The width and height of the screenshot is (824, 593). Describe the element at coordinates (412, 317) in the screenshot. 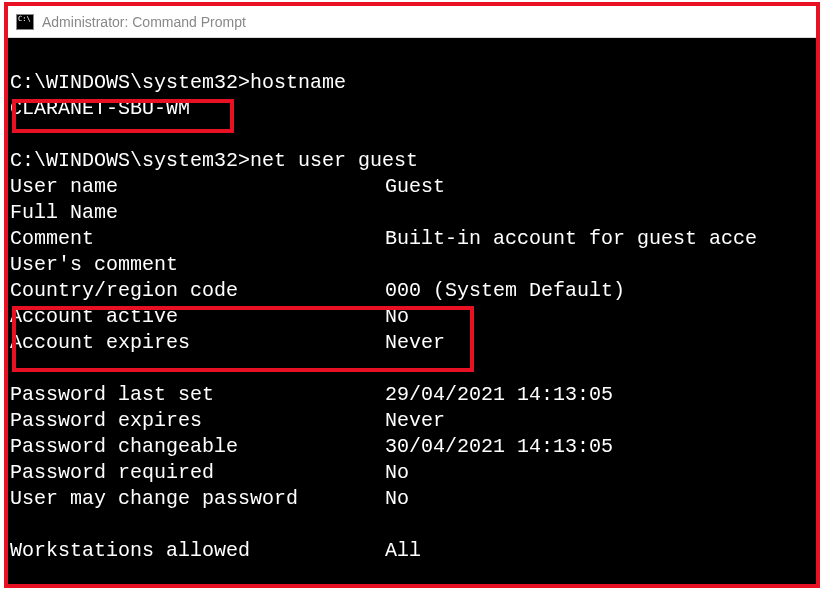

I see `row-account-active: Account activeNo` at that location.